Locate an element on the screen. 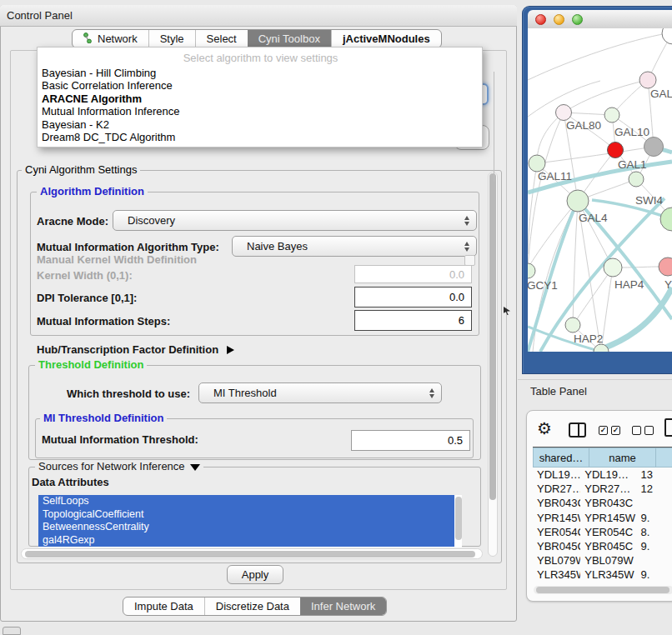 The height and width of the screenshot is (635, 672). mi-type-label: Mutual Information Algorithm Type: is located at coordinates (128, 247).